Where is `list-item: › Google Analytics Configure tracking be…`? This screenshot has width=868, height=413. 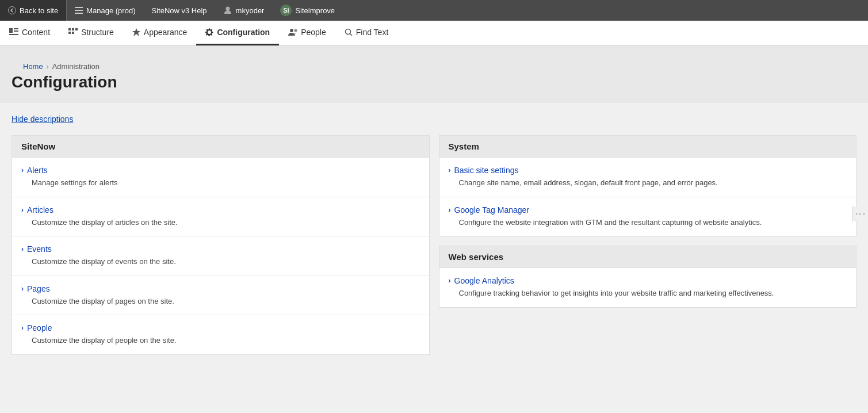 list-item: › Google Analytics Configure tracking be… is located at coordinates (648, 288).